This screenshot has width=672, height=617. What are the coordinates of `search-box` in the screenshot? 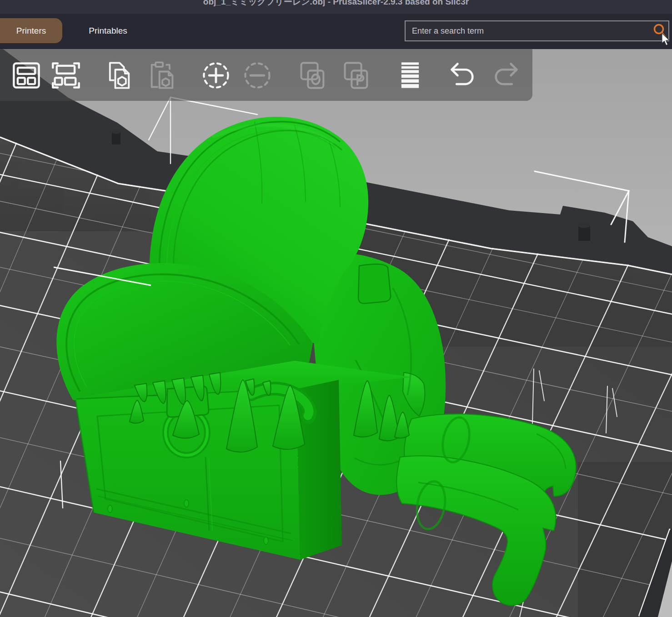 It's located at (537, 31).